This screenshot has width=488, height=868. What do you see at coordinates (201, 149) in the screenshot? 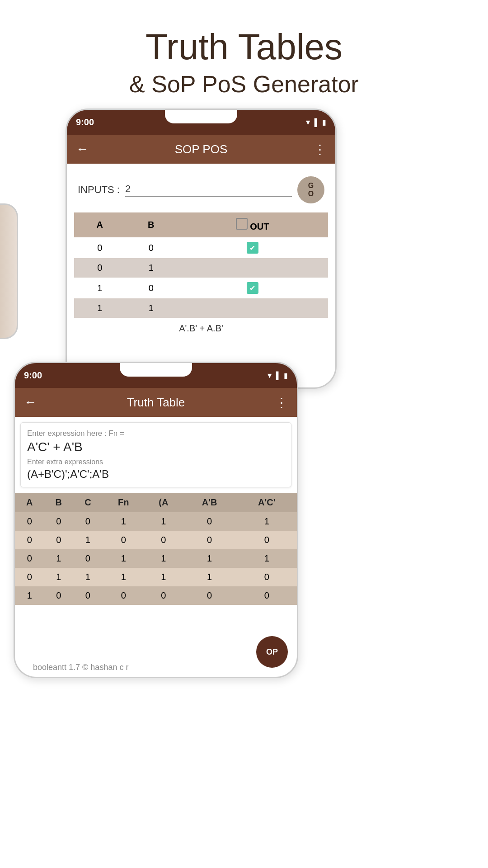
I see `upper-app-bar-title: SOP POS` at bounding box center [201, 149].